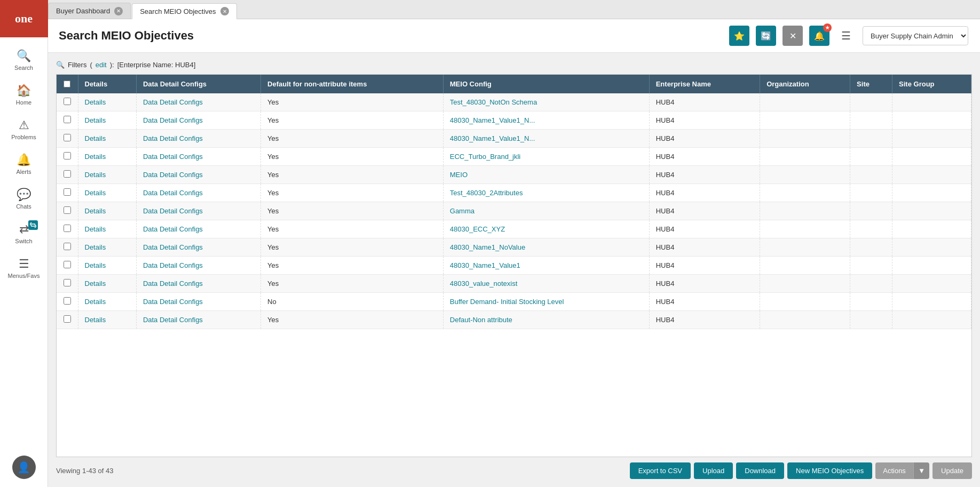 This screenshot has height=487, width=980. Describe the element at coordinates (101, 65) in the screenshot. I see `filters-edit-link: edit` at that location.